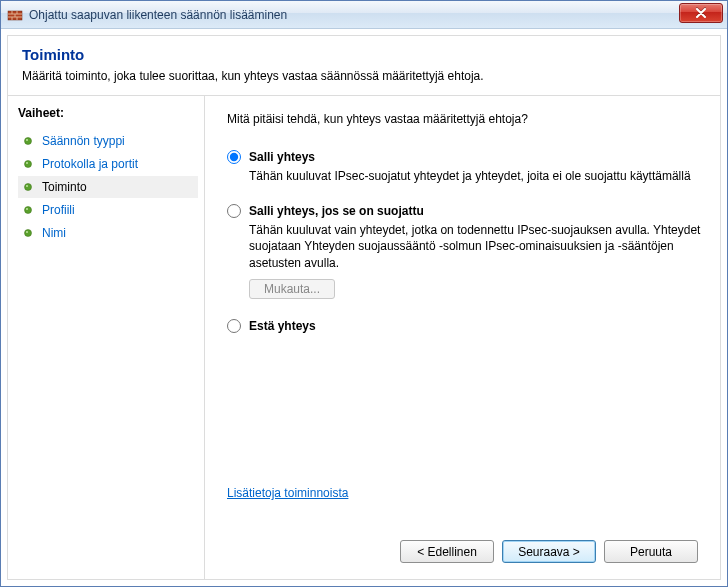 Image resolution: width=728 pixels, height=587 pixels. What do you see at coordinates (58, 210) in the screenshot?
I see `step-label: Profiili` at bounding box center [58, 210].